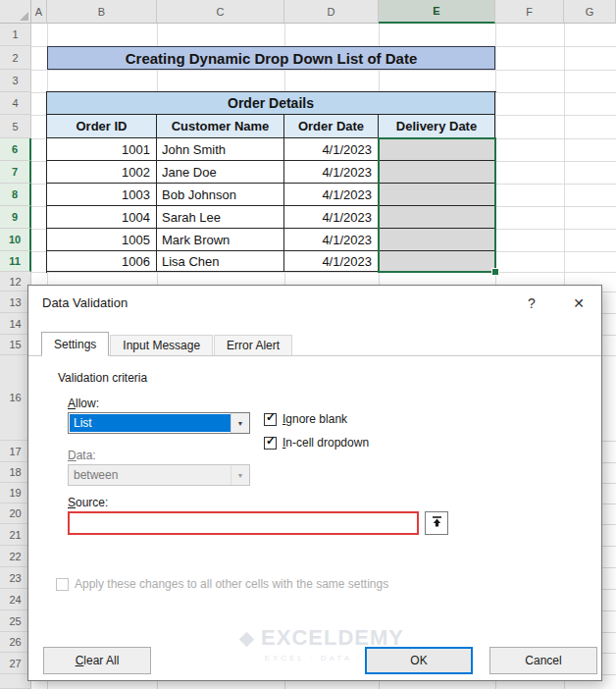  Describe the element at coordinates (102, 127) in the screenshot. I see `table-header-order-id: Order ID` at that location.